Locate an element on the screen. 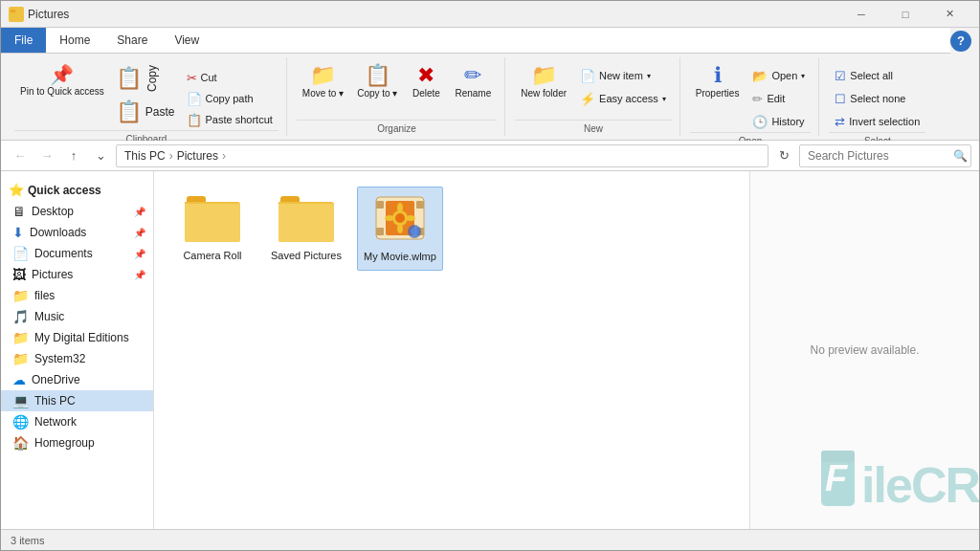 The image size is (980, 551). sidebar-item-documents: 📄 Documents 📌 is located at coordinates (77, 253).